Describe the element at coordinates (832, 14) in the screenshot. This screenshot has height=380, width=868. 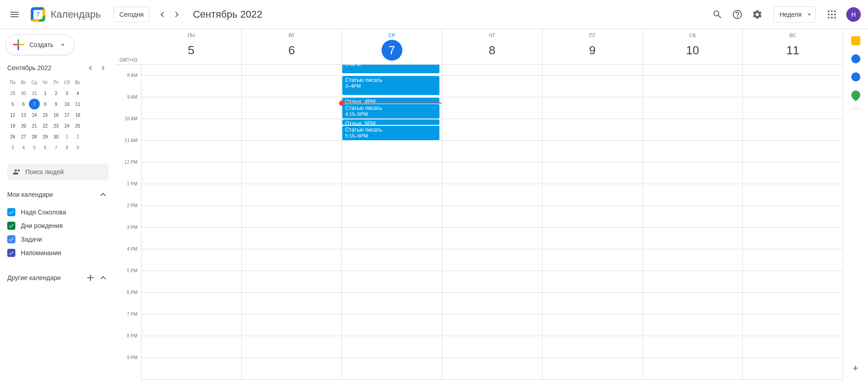
I see `google-apps-button` at that location.